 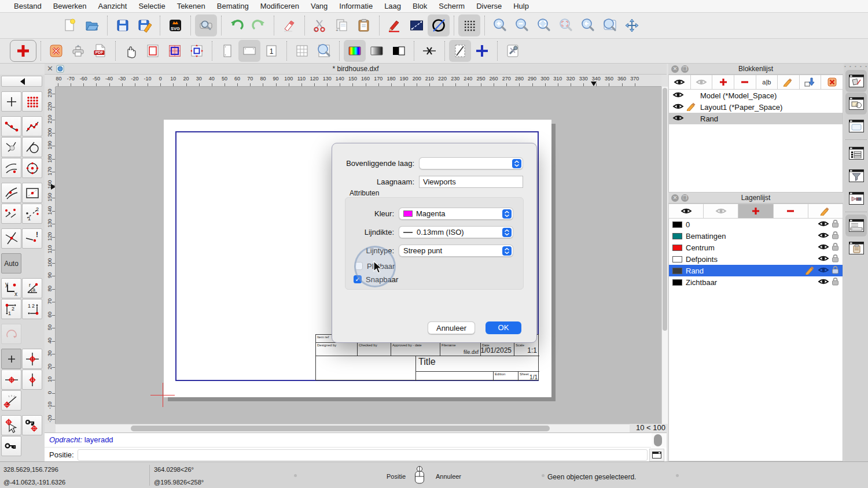 What do you see at coordinates (756, 224) in the screenshot?
I see `layer-row: 0` at bounding box center [756, 224].